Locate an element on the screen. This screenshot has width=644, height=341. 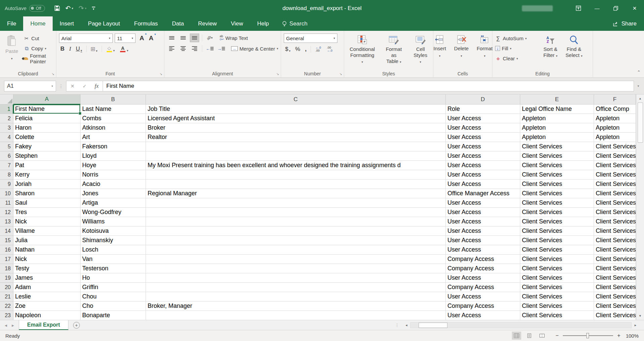
cell-B11: Artiga is located at coordinates (113, 203).